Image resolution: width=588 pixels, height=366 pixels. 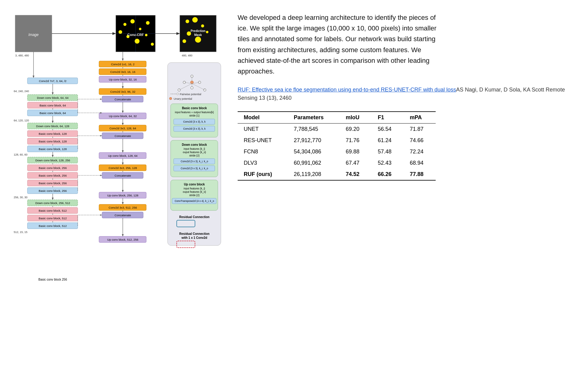 What do you see at coordinates (404, 94) in the screenshot?
I see `citation-block: RUF: Effective sea ice floe segmentation…` at bounding box center [404, 94].